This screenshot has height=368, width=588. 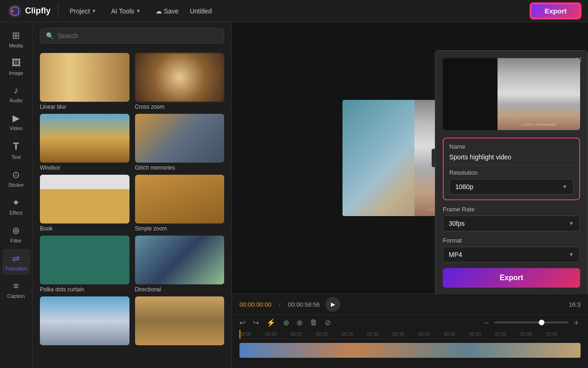 I want to click on timeline-toolbar: ↩ ↪ ⚡ ⊕ ⊗ 🗑 ⊘ － ＋, so click(x=410, y=322).